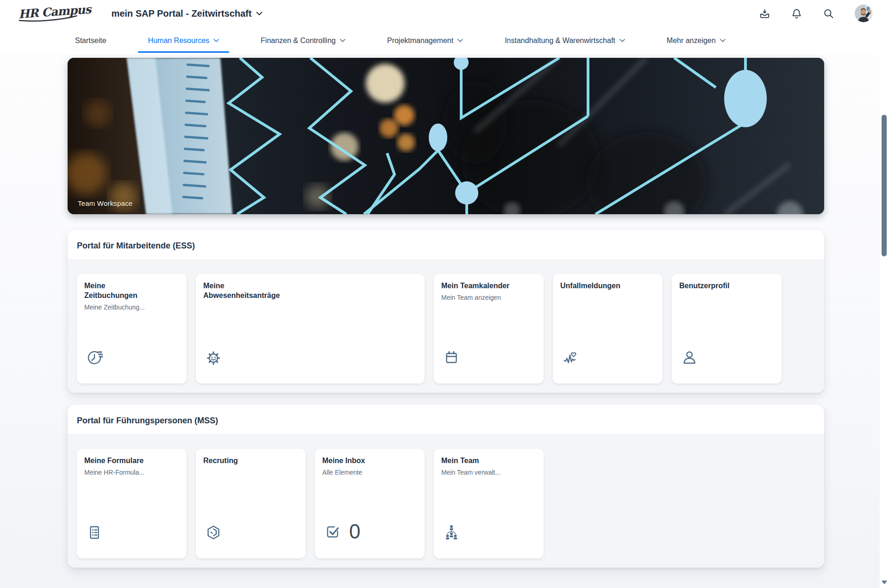 The image size is (889, 588). What do you see at coordinates (560, 41) in the screenshot?
I see `tab-label: Instandhaltung & Warenwirtschaft` at bounding box center [560, 41].